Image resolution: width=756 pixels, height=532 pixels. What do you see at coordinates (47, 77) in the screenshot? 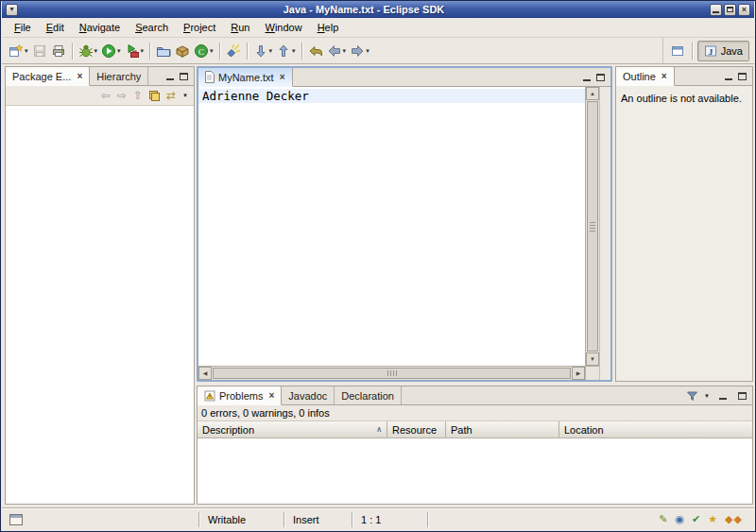
I see `tab-package-explorer: Package E... ×` at bounding box center [47, 77].